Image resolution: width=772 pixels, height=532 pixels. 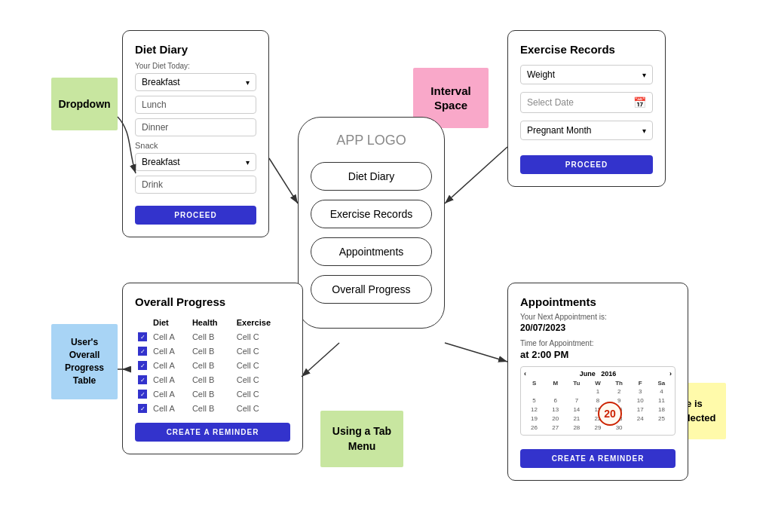 What do you see at coordinates (196, 216) in the screenshot?
I see `diet-proceed-button: PROCEED` at bounding box center [196, 216].